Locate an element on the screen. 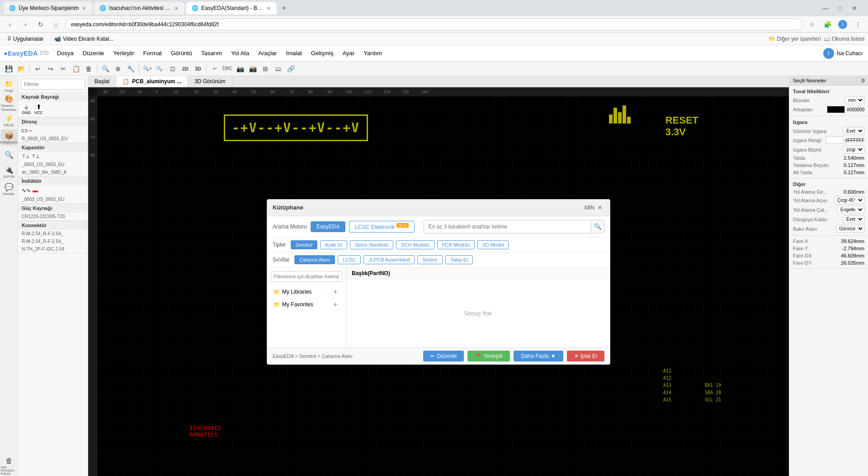  section-guc-header: Güç Kaynağı is located at coordinates (53, 208).